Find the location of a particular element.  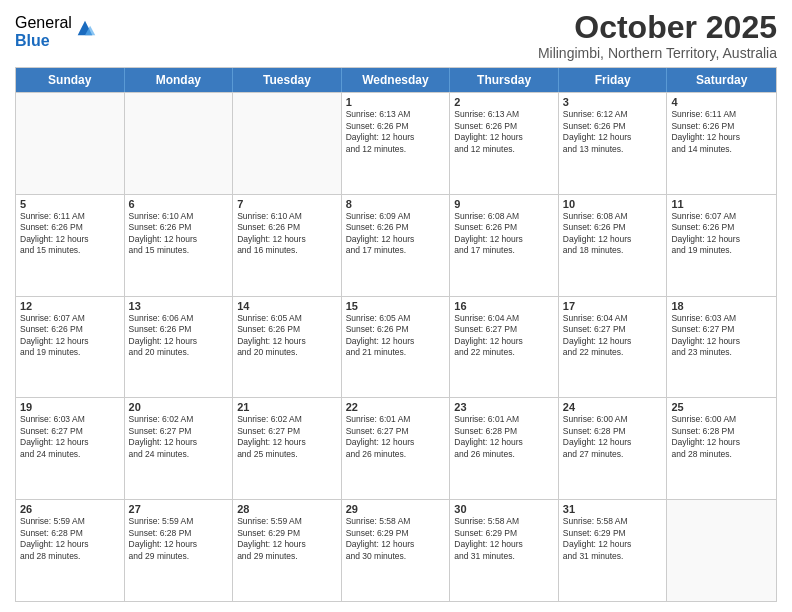

day-info: Sunrise: 6:01 AM Sunset: 6:27 PM Dayligh… is located at coordinates (396, 437).